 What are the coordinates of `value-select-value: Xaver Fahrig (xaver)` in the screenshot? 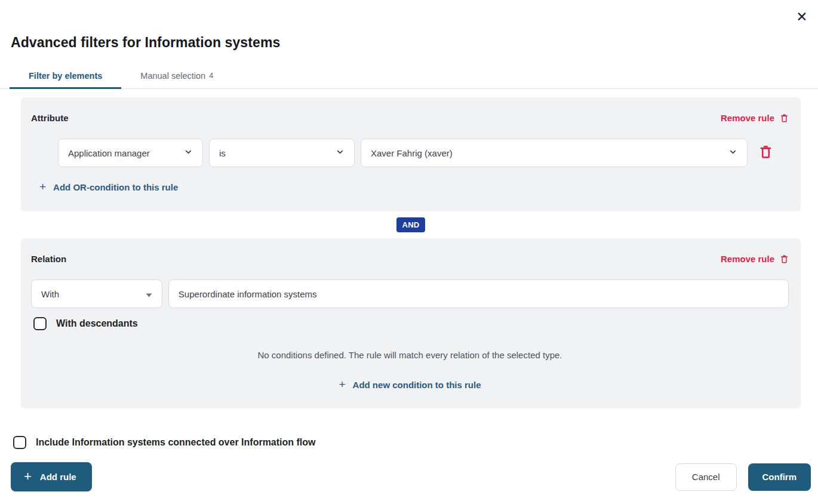 It's located at (412, 153).